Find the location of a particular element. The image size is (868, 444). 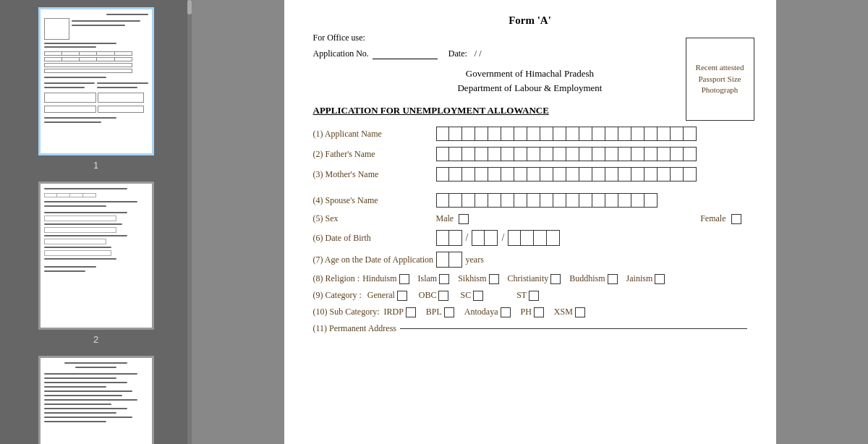

irdp-label: IRDP is located at coordinates (393, 312).